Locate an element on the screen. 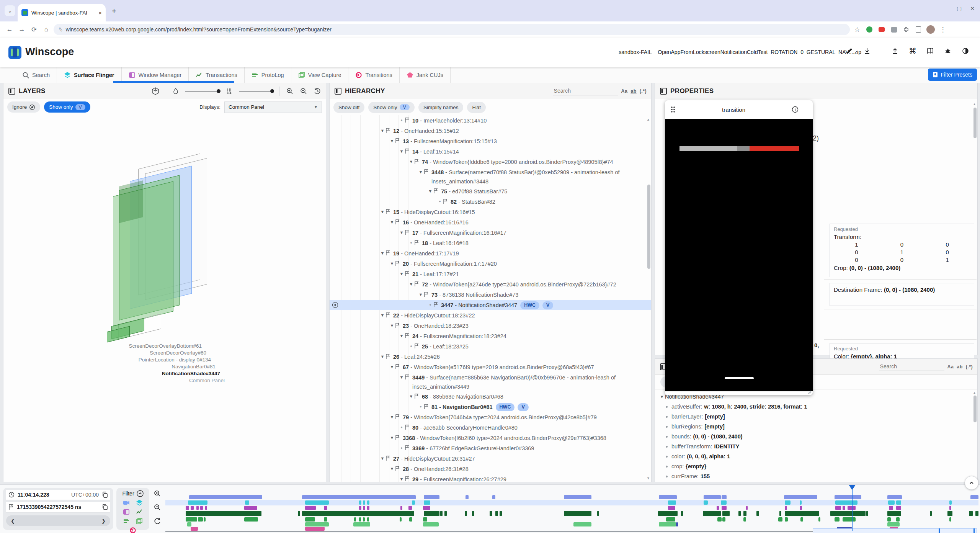  tree-row-68: ▼68 - 885b63e NavigationBar0#68 is located at coordinates (490, 397).